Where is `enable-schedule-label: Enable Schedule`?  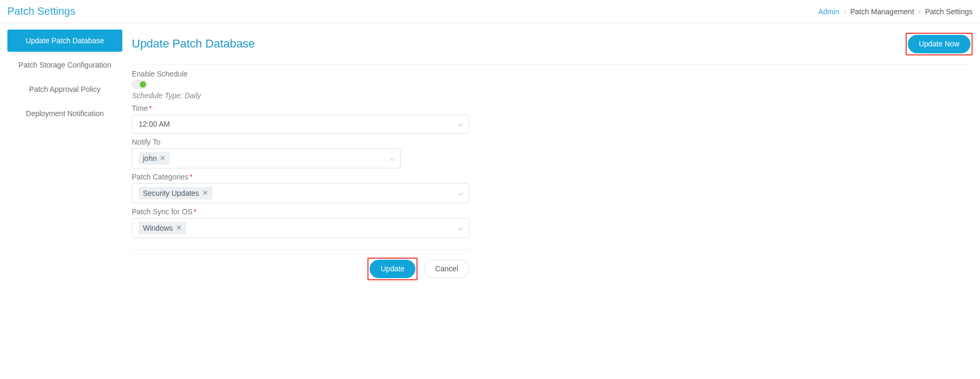
enable-schedule-label: Enable Schedule is located at coordinates (552, 74).